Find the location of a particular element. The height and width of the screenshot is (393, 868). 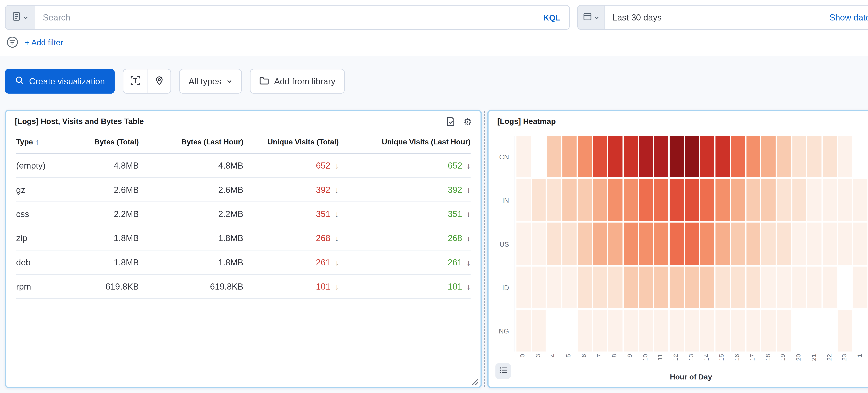

search-input is located at coordinates (285, 18).